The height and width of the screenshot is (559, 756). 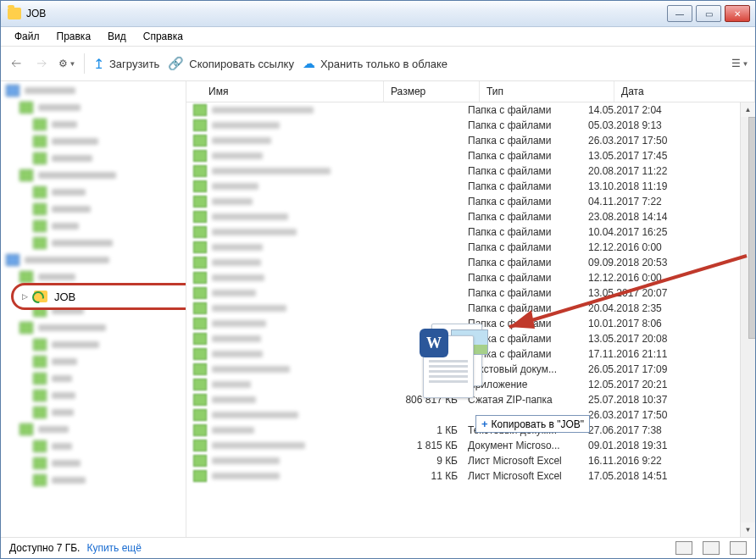 What do you see at coordinates (471, 446) in the screenshot?
I see `table-row: 1 815 КБДокумент Microso...09.01.2018 19…` at bounding box center [471, 446].